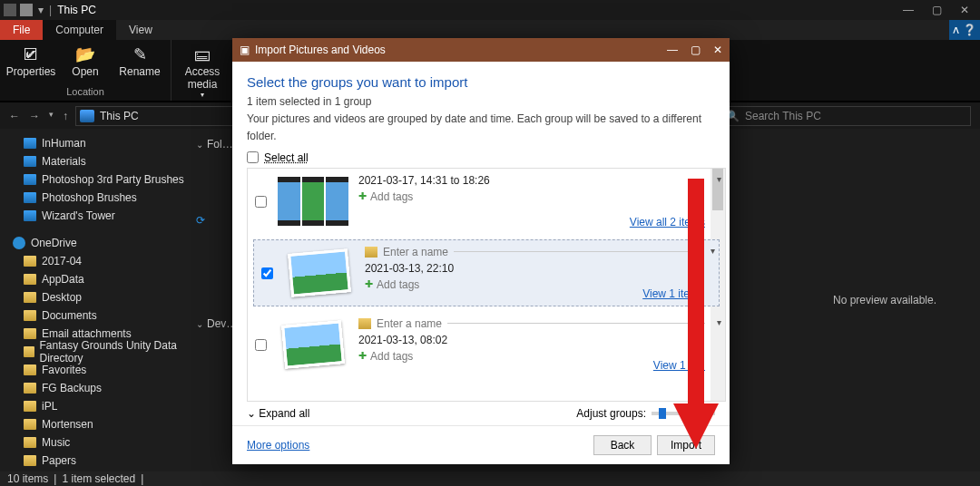 Image resolution: width=980 pixels, height=486 pixels. I want to click on group-date: 2021-03-13, 22:10, so click(532, 268).